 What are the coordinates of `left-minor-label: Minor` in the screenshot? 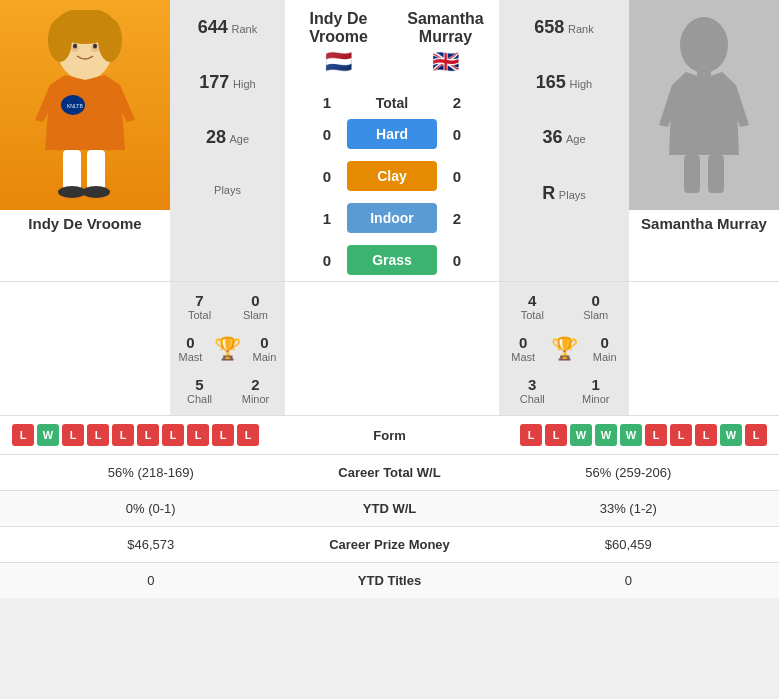 It's located at (256, 399).